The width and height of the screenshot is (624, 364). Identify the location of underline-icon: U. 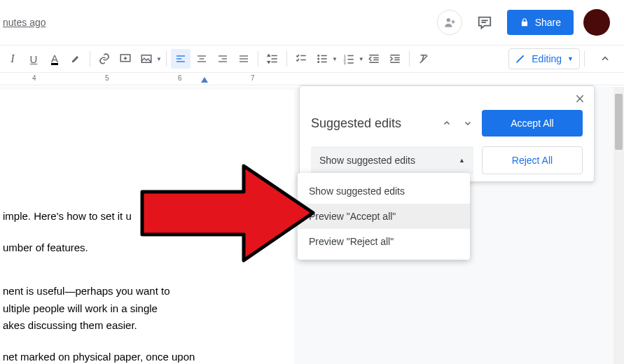
(34, 59).